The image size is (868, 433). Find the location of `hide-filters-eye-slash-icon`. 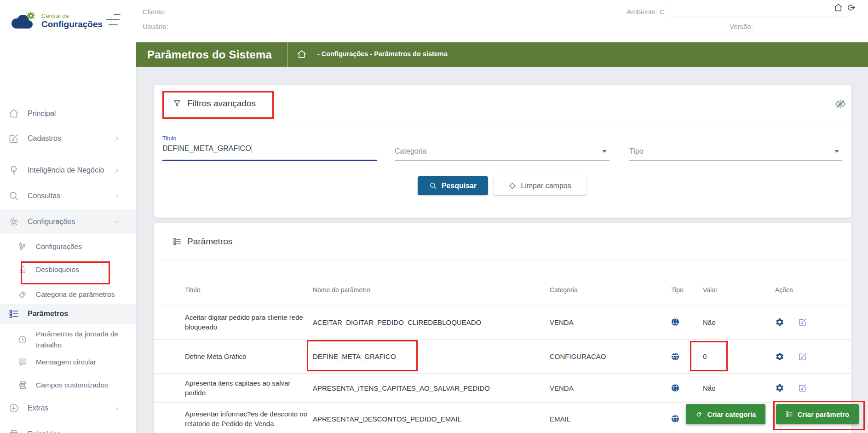

hide-filters-eye-slash-icon is located at coordinates (840, 104).